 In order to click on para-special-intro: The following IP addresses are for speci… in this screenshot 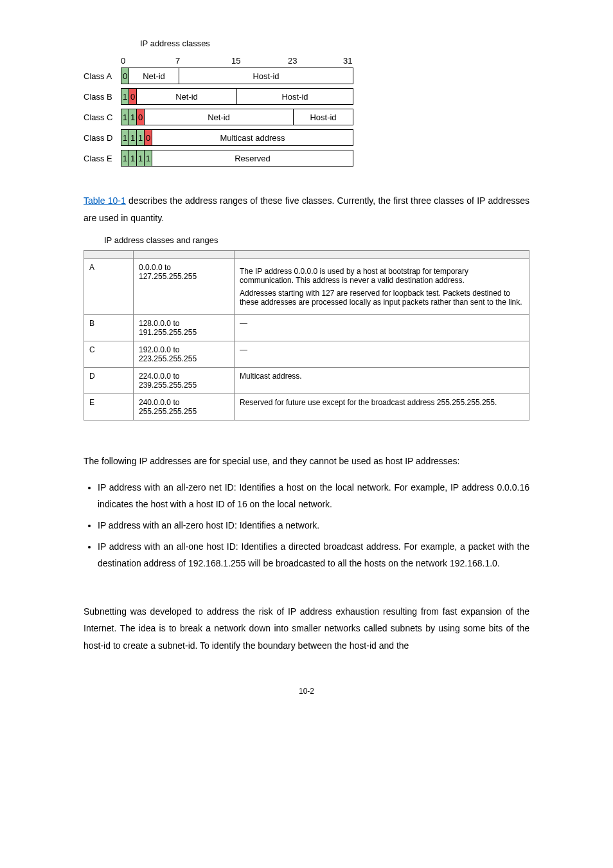, I will do `click(306, 462)`.